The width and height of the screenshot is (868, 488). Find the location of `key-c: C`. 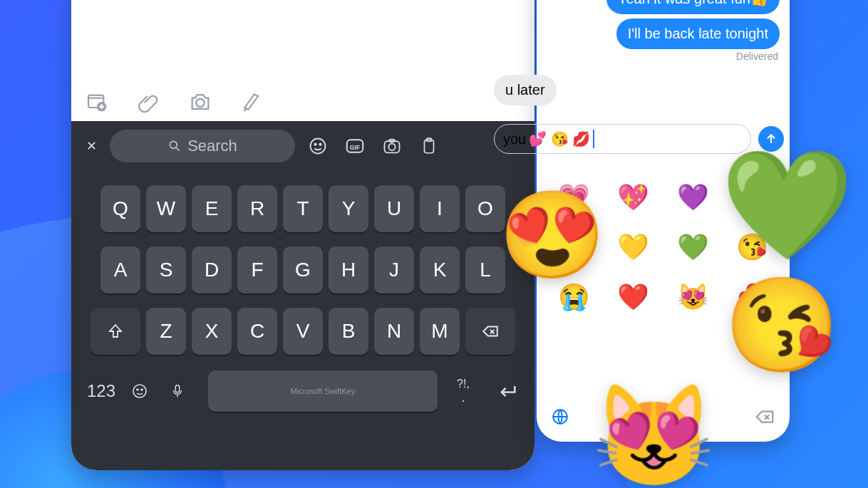

key-c: C is located at coordinates (257, 331).